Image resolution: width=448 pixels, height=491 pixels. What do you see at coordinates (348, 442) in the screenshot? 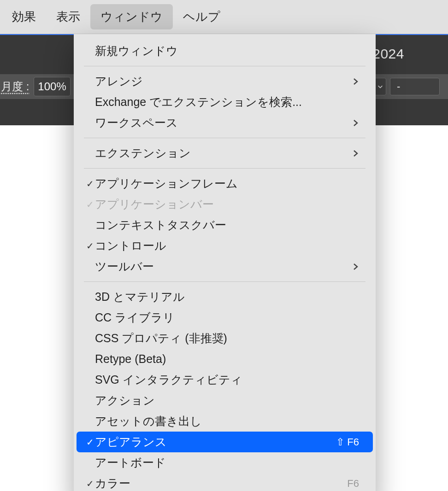
I see `menu-shortcut: ⇧F6` at bounding box center [348, 442].